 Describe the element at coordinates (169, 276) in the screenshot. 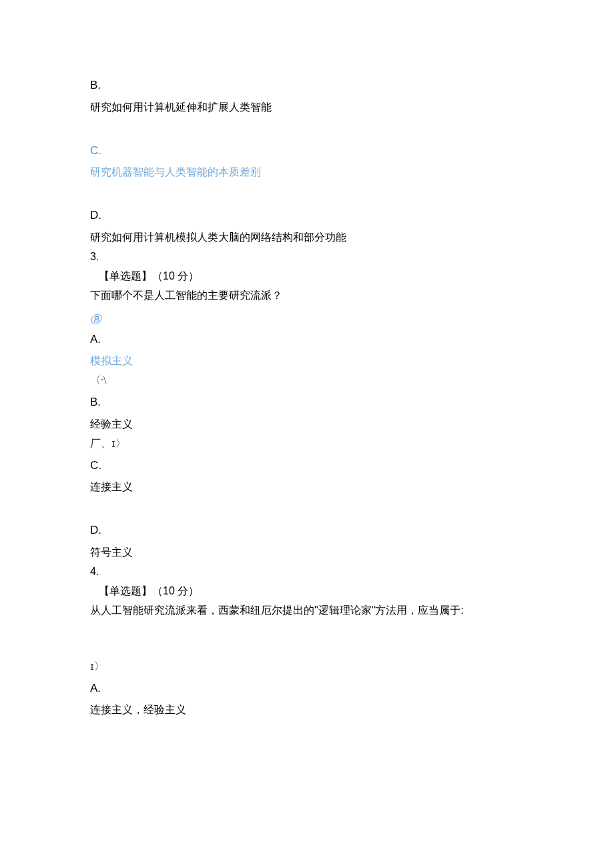

I see `q3-points: 10` at that location.